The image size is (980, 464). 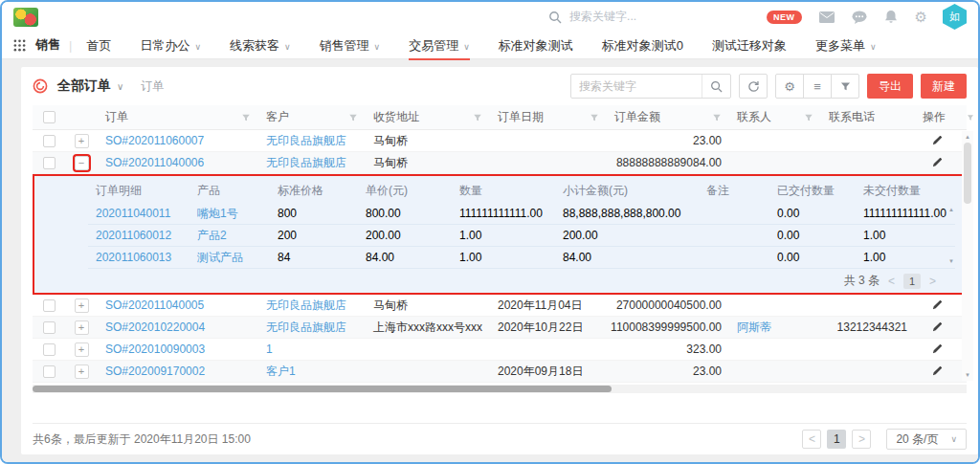 I want to click on order-link: SO#202011060007, so click(x=155, y=141).